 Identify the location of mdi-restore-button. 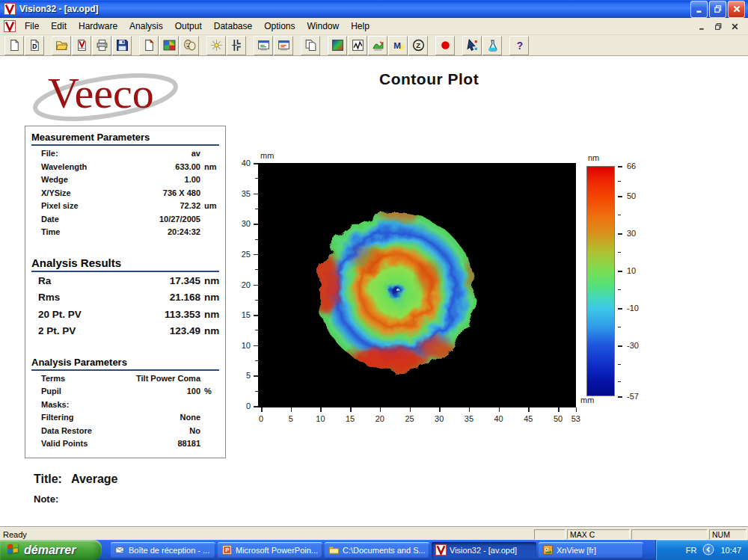
(718, 26).